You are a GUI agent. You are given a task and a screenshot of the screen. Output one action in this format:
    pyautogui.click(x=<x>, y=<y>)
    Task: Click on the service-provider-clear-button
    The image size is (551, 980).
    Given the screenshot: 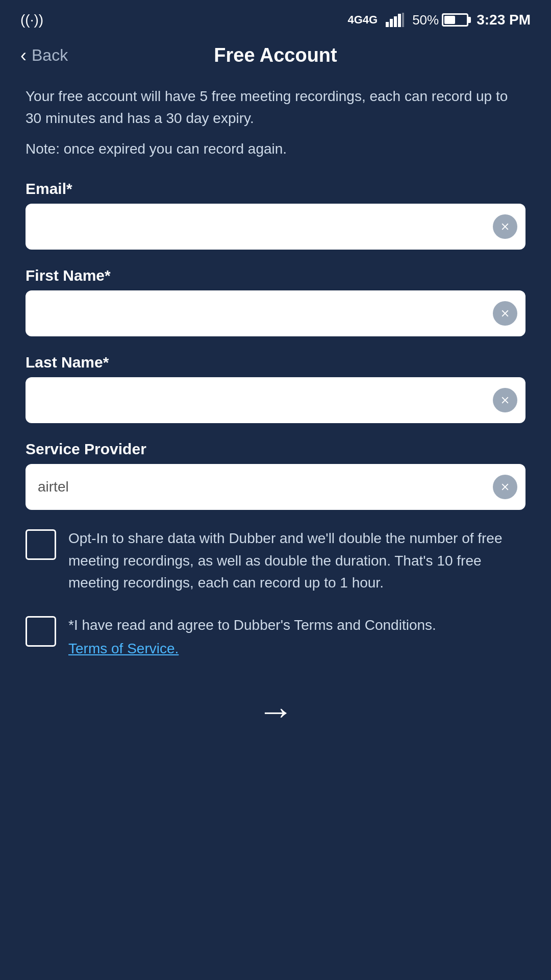 What is the action you would take?
    pyautogui.click(x=505, y=487)
    